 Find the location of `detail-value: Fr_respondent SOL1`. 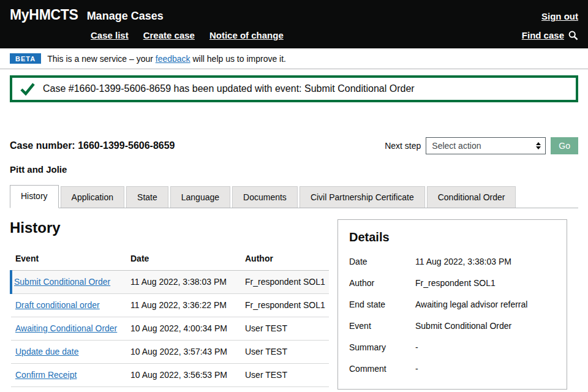

detail-value: Fr_respondent SOL1 is located at coordinates (485, 283).